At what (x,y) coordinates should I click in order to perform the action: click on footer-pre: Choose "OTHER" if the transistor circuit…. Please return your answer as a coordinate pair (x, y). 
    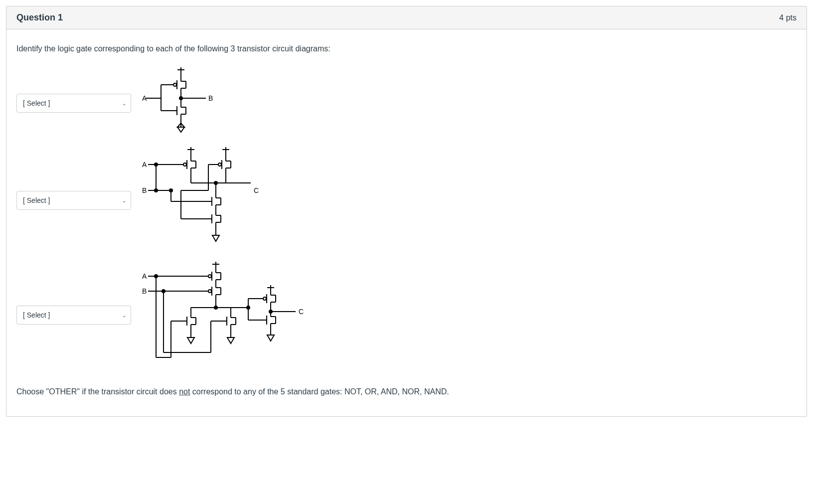
    Looking at the image, I should click on (98, 392).